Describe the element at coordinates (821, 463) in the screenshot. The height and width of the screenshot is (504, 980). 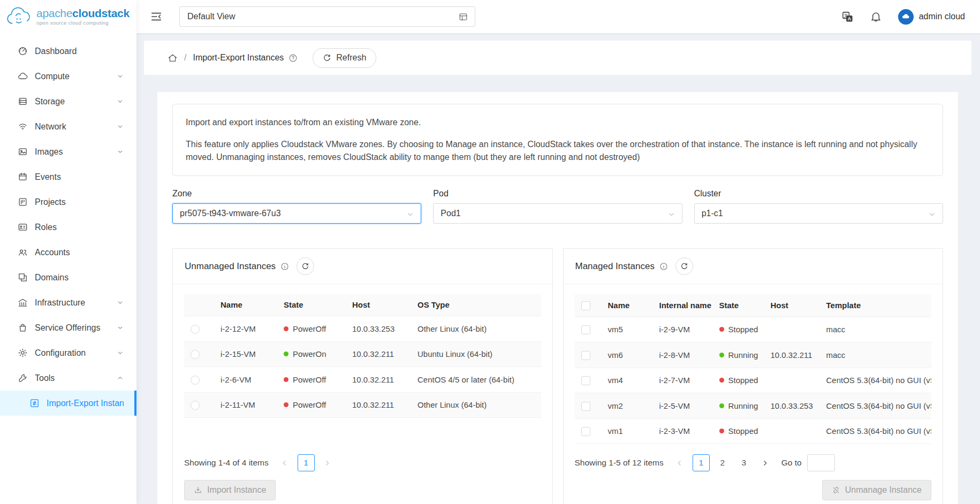
I see `goto-page-input` at that location.